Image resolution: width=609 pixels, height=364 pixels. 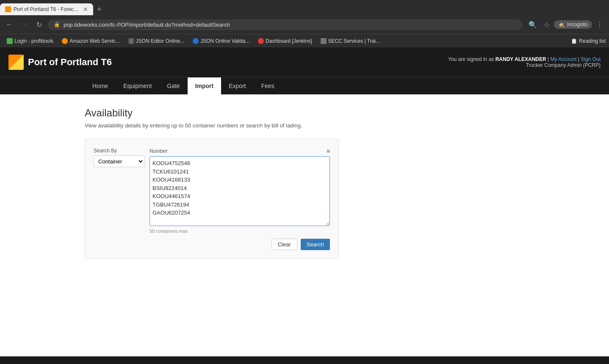 What do you see at coordinates (304, 62) in the screenshot?
I see `site-header: Port of Portland T6 You are signed in as…` at bounding box center [304, 62].